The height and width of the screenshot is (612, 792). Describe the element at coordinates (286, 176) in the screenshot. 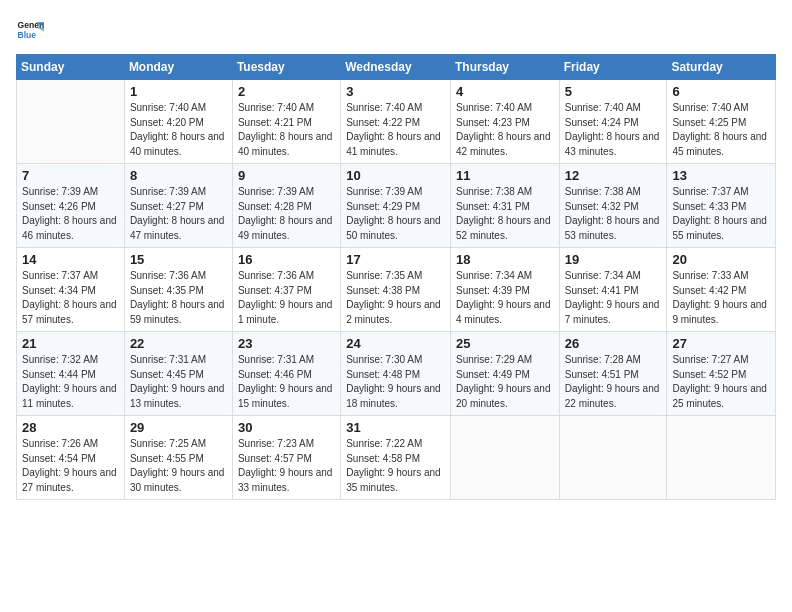

I see `day-number: 9` at that location.